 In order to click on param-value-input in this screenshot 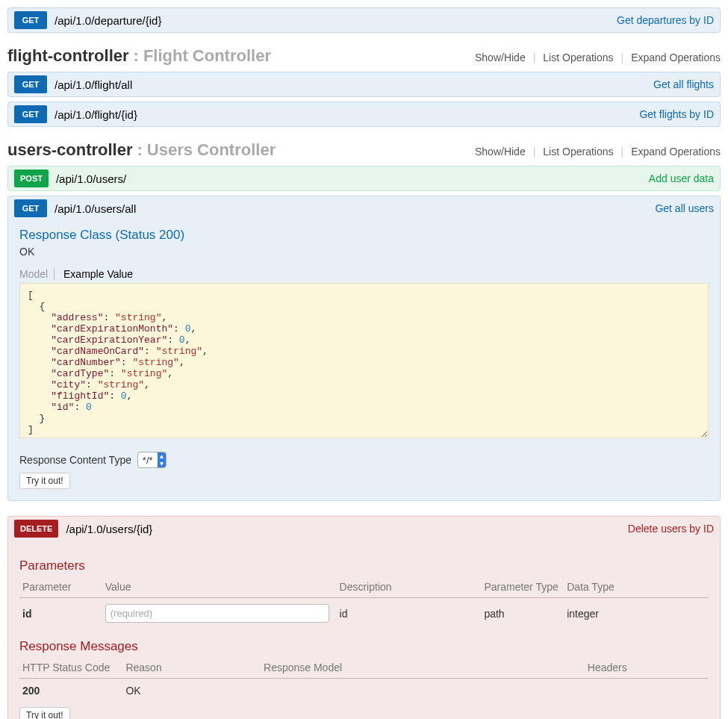, I will do `click(217, 614)`.